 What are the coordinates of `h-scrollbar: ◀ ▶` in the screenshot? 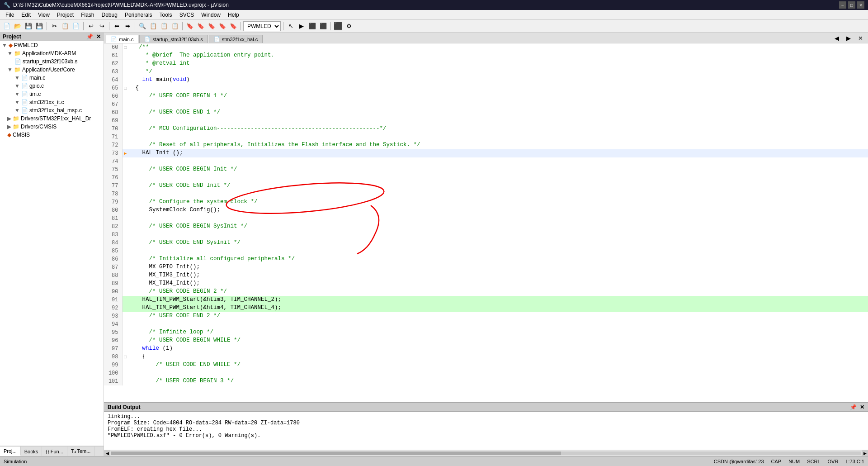 It's located at (486, 453).